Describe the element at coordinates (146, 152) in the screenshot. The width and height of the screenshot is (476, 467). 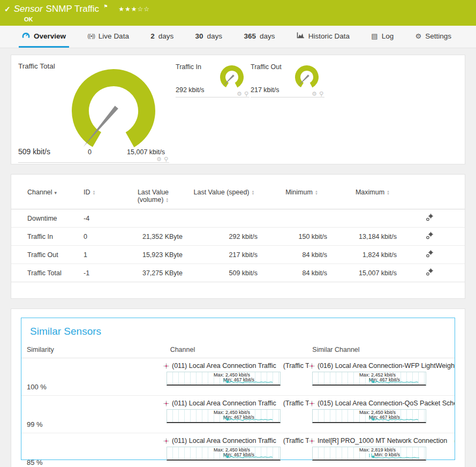
I see `gauge-scale-max: 15,007 kbit/s` at that location.